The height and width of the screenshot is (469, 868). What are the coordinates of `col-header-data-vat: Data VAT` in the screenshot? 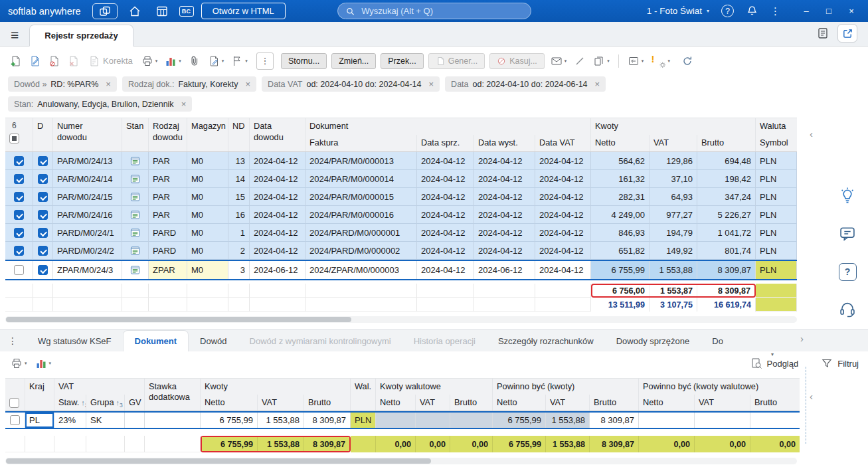 It's located at (563, 143).